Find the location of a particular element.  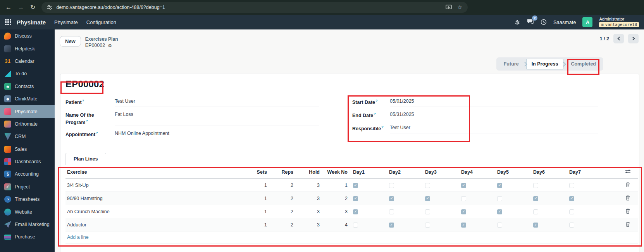

column-header-exercise: Exercise is located at coordinates (157, 172).